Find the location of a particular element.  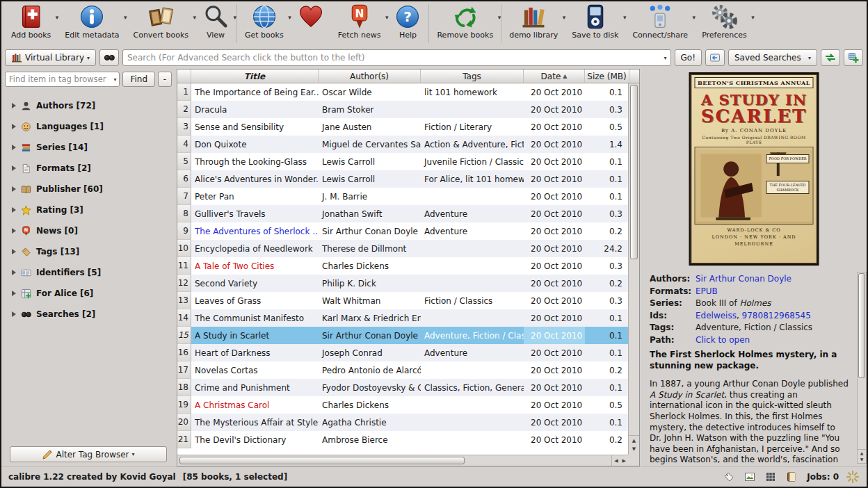

cell-authors: Miguel de Cervantes Saa... is located at coordinates (370, 145).